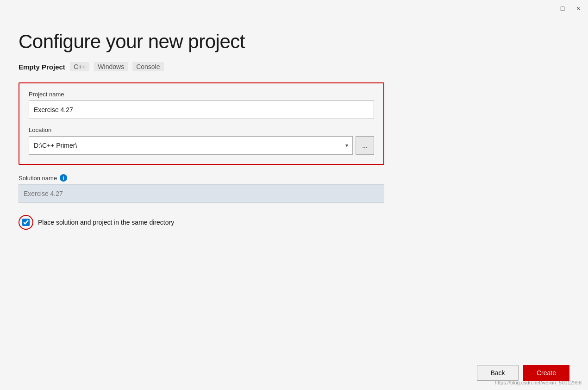  I want to click on solution-name-input, so click(201, 194).